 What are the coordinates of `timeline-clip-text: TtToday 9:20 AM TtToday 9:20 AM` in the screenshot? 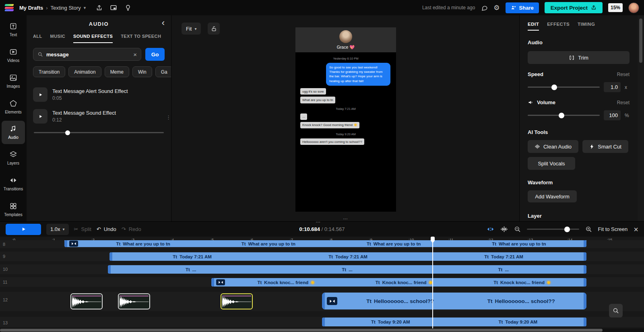 It's located at (454, 322).